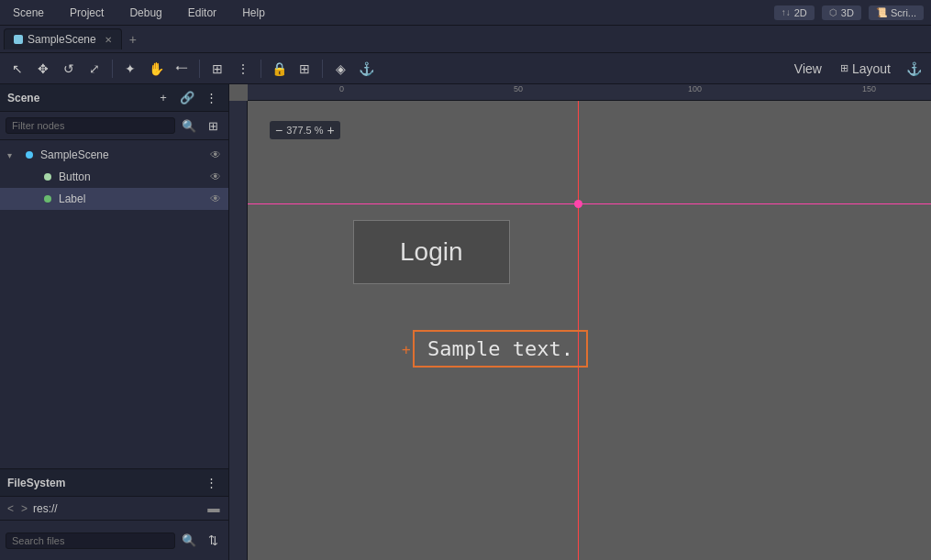 The height and width of the screenshot is (560, 931). What do you see at coordinates (794, 13) in the screenshot?
I see `mode-2d-button: ↑↓ 2D` at bounding box center [794, 13].